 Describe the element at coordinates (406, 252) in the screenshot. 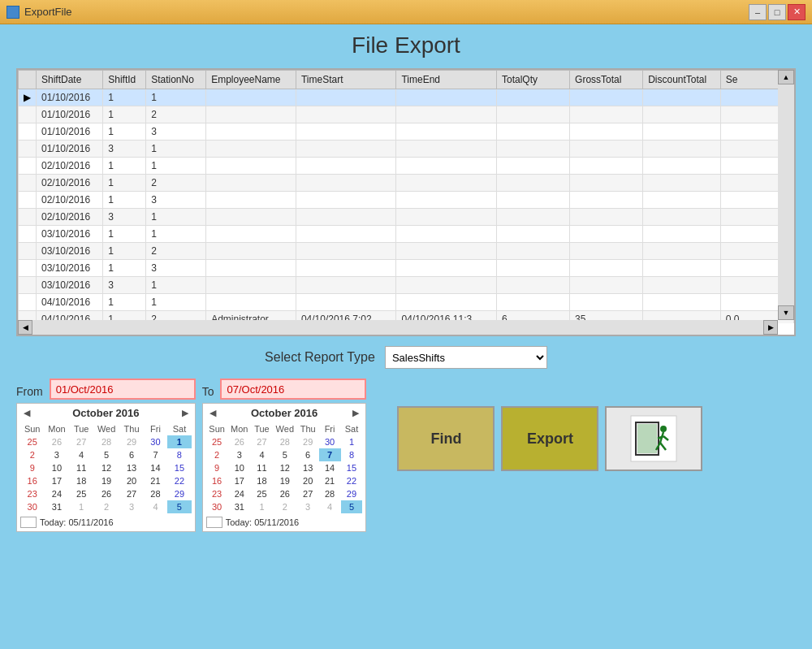

I see `table-row: 03/10/201612` at that location.